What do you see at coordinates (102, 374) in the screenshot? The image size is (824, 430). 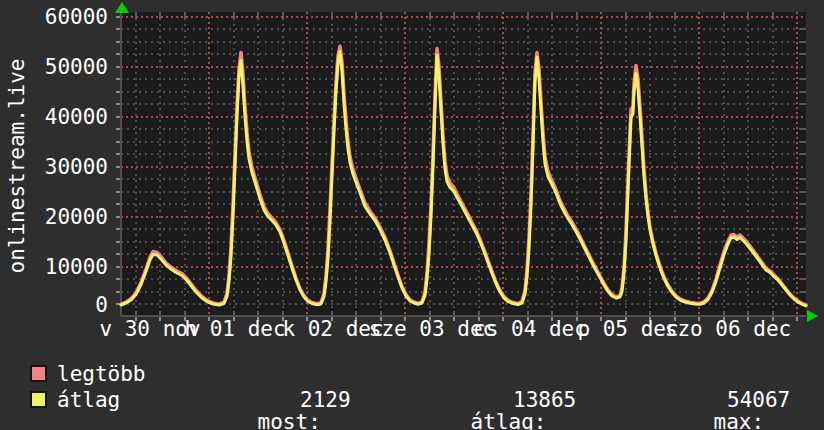 I see `legend-label: legtöbb` at bounding box center [102, 374].